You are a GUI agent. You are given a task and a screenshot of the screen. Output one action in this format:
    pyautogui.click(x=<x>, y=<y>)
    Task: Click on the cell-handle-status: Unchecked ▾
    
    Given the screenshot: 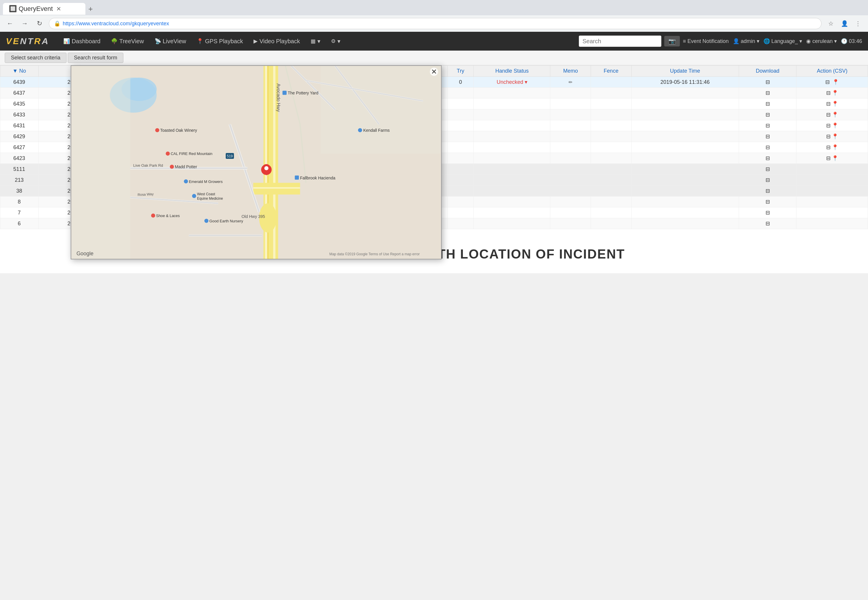 What is the action you would take?
    pyautogui.click(x=512, y=82)
    